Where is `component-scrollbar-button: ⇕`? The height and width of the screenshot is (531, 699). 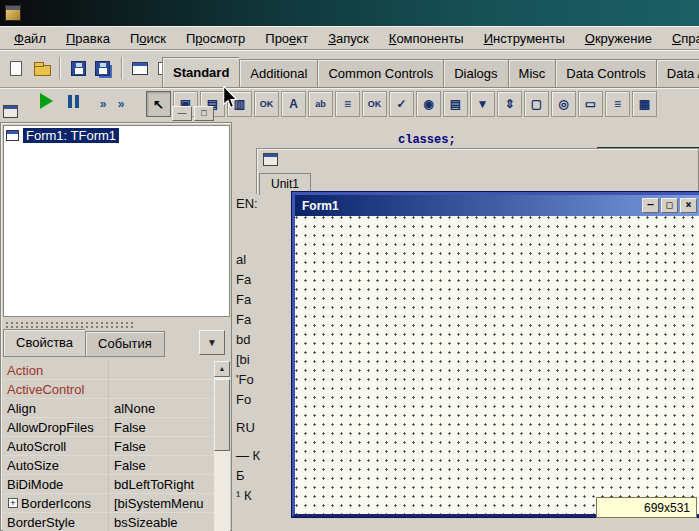 component-scrollbar-button: ⇕ is located at coordinates (510, 104).